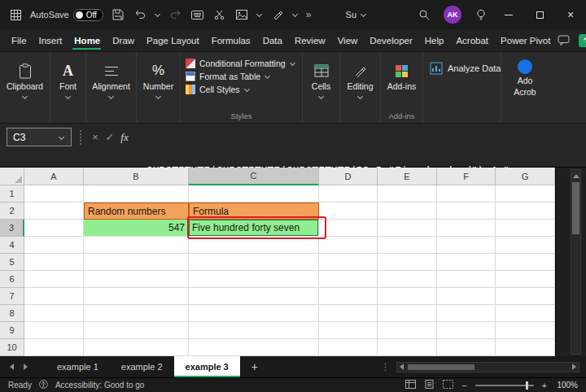  What do you see at coordinates (424, 15) in the screenshot?
I see `search-icon` at bounding box center [424, 15].